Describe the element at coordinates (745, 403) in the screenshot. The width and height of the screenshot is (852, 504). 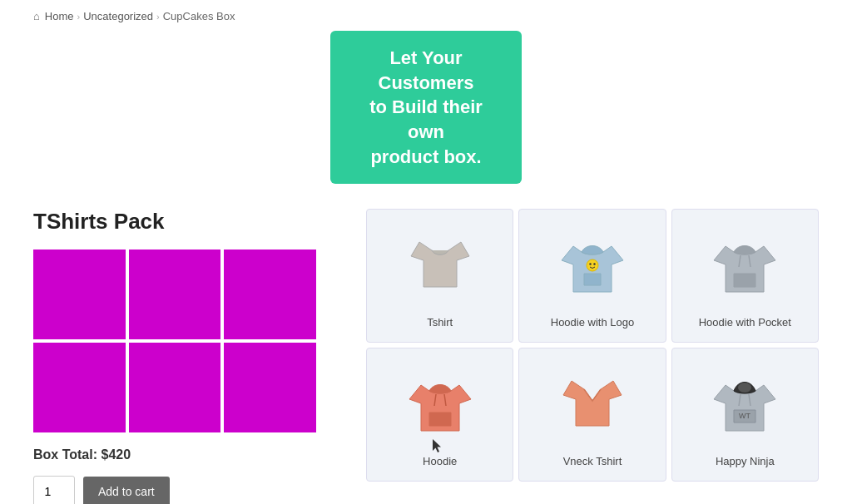
I see `product-image-happy-ninja: WT` at that location.